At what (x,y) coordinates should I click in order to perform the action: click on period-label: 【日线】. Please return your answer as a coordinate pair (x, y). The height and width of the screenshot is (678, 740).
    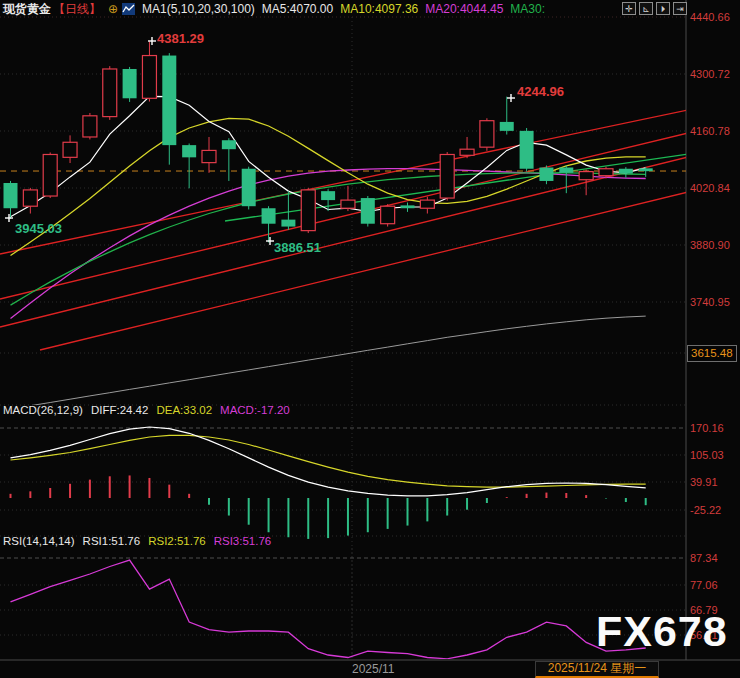
    Looking at the image, I should click on (77, 10).